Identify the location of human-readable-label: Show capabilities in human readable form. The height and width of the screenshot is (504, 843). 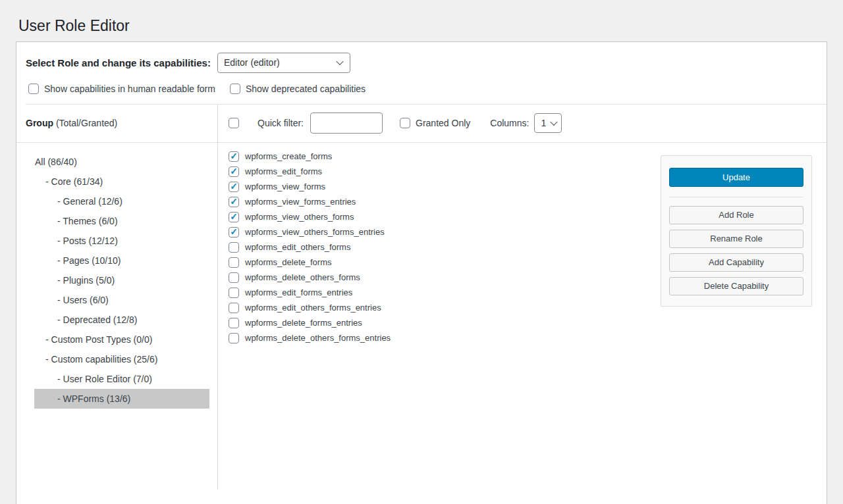
(130, 89).